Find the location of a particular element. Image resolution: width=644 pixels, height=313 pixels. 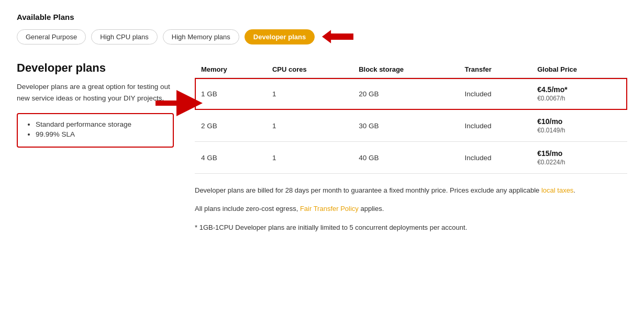

billing-text: Developer plans are billed for 28 days p… is located at coordinates (368, 191).